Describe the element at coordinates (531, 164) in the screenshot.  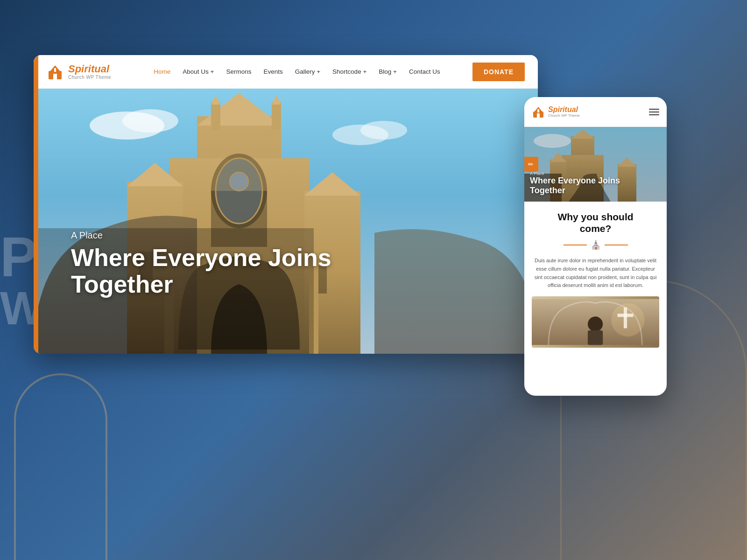
I see `mobile-edit-button: ✏` at that location.